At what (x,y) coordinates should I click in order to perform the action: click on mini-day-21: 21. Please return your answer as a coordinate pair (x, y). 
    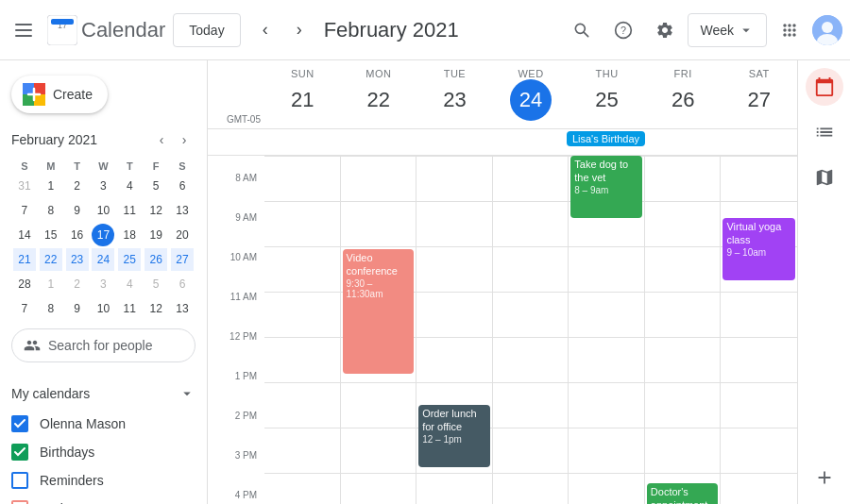
    Looking at the image, I should click on (25, 260).